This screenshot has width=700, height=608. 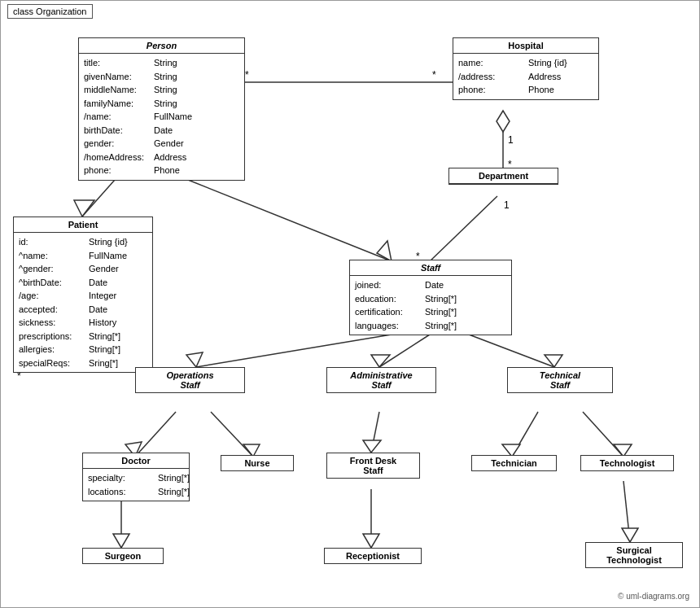 I want to click on class-person-body: title:String givenName:String middleName…, so click(x=161, y=117).